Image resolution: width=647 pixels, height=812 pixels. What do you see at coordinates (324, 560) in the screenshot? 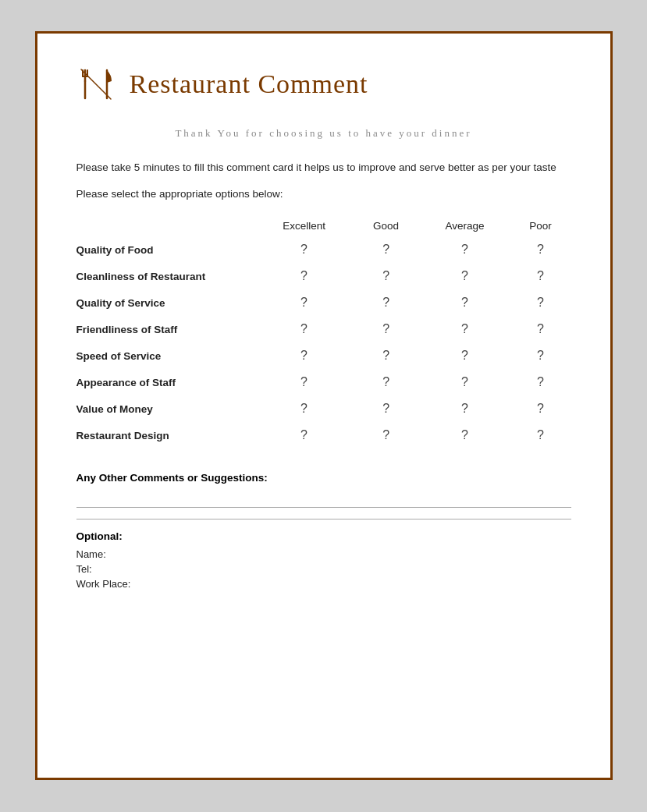
I see `optional-section: Optional: Name:Tel:Work Place:` at bounding box center [324, 560].